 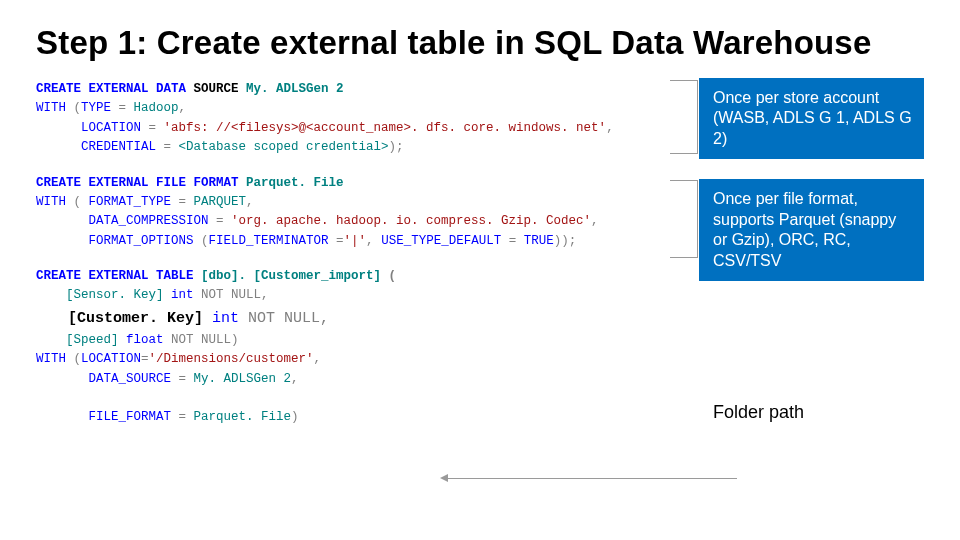 What do you see at coordinates (356, 241) in the screenshot?
I see `val-pipe: '|'` at bounding box center [356, 241].